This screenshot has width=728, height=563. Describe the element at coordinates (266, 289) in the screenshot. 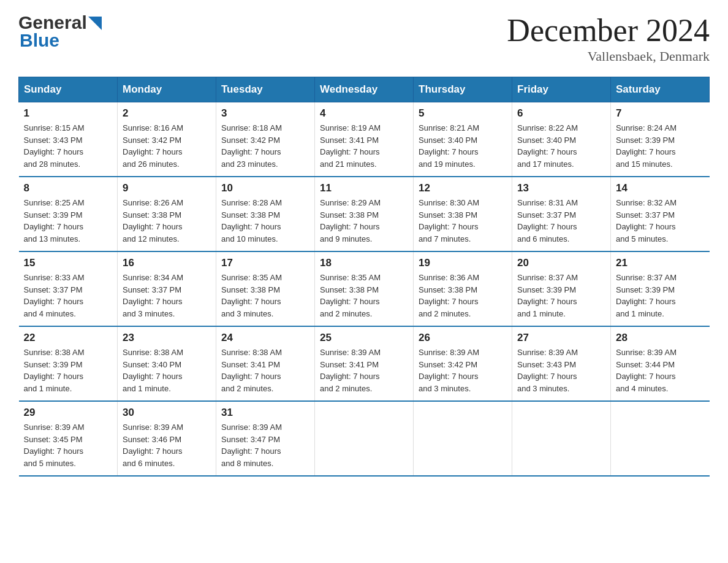

I see `table-row: 17Sunrise: 8:35 AMSunset: 3:38 PMDayligh…` at that location.